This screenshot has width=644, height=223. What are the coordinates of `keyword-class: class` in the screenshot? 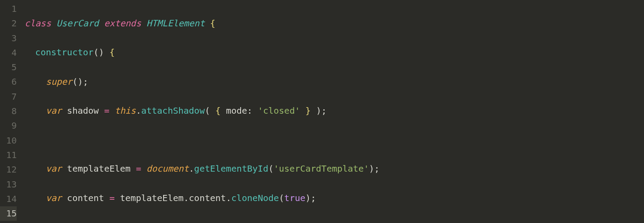 It's located at (38, 23).